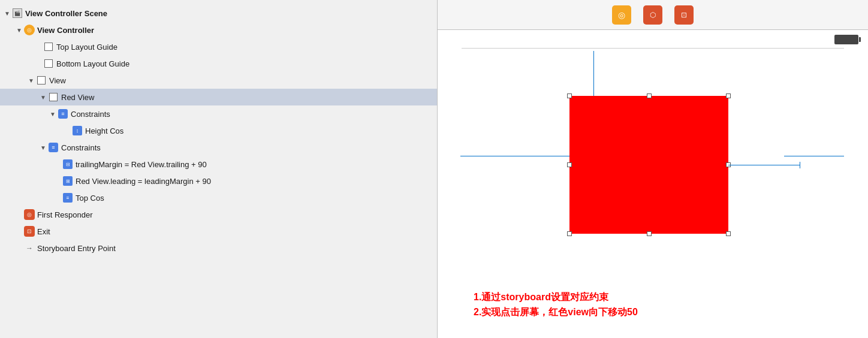 This screenshot has width=868, height=338. What do you see at coordinates (41, 80) in the screenshot?
I see `view-icon` at bounding box center [41, 80].